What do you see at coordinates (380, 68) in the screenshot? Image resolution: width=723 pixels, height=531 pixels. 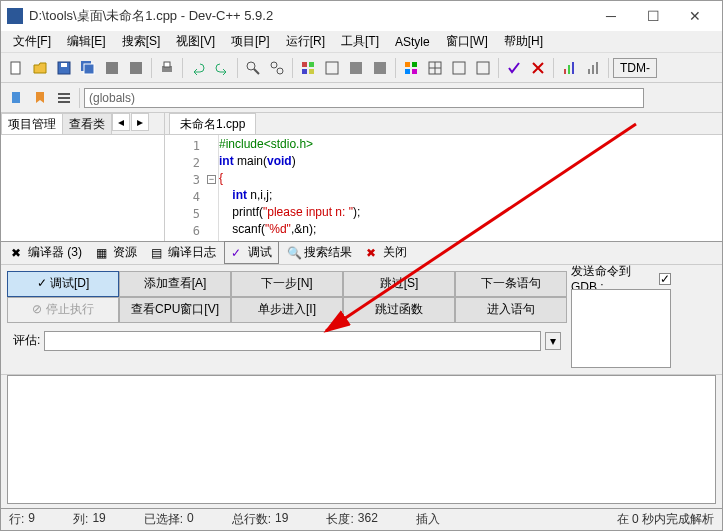 I see `rebuild-icon` at bounding box center [380, 68].